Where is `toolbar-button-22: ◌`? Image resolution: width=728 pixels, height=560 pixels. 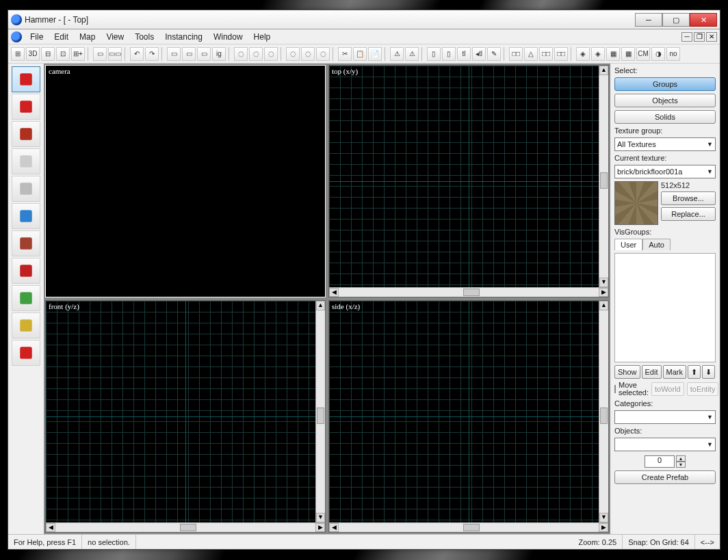 toolbar-button-22: ◌ is located at coordinates (308, 54).